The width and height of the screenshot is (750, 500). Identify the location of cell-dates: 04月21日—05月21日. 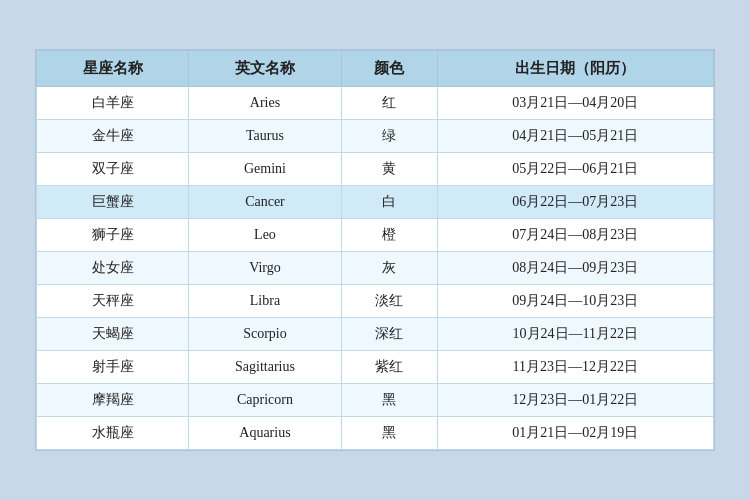
(575, 136).